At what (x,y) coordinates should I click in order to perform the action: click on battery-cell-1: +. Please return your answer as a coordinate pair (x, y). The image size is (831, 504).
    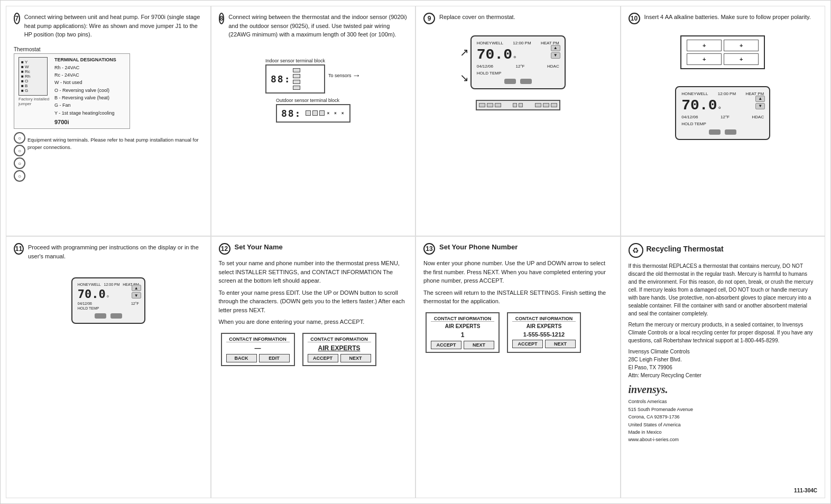
    Looking at the image, I should click on (704, 45).